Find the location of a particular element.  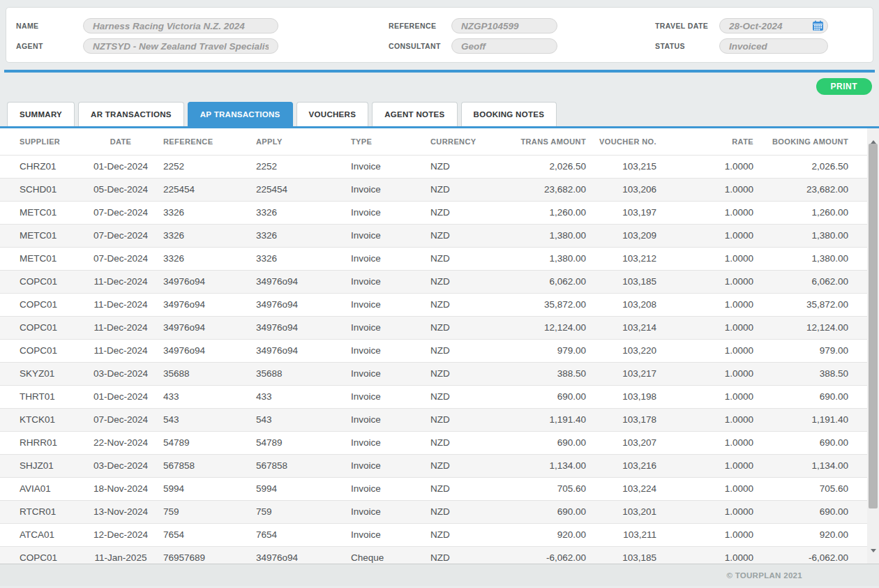

vertical-scrollbar is located at coordinates (873, 346).